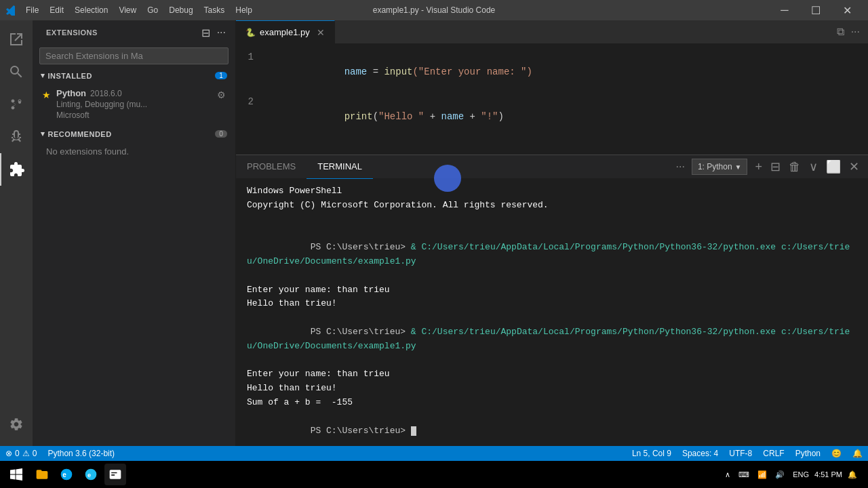  What do you see at coordinates (35, 453) in the screenshot?
I see `warning-count: 0` at bounding box center [35, 453].